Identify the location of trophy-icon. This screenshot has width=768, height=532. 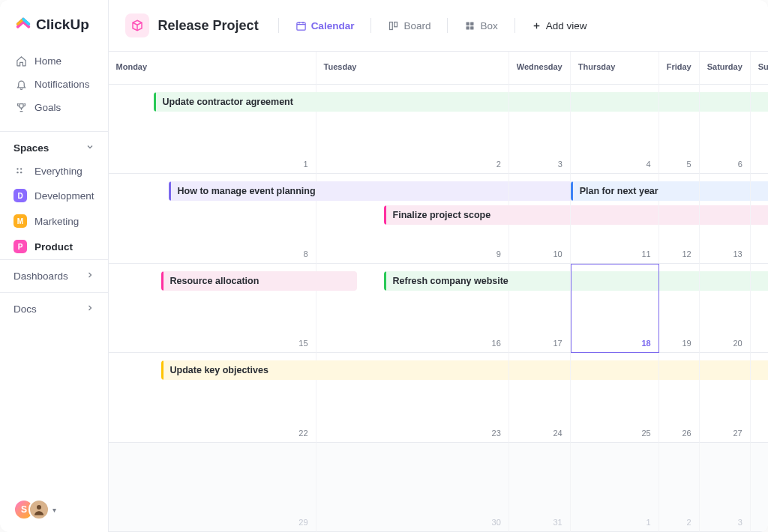
(21, 108).